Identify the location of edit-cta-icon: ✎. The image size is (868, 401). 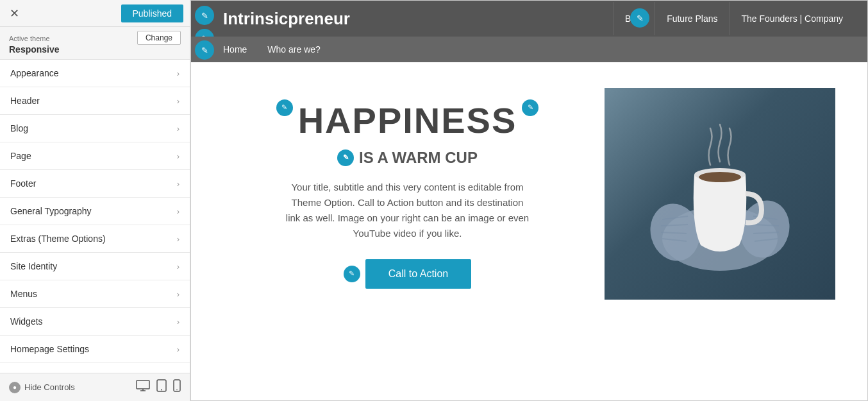
(352, 274).